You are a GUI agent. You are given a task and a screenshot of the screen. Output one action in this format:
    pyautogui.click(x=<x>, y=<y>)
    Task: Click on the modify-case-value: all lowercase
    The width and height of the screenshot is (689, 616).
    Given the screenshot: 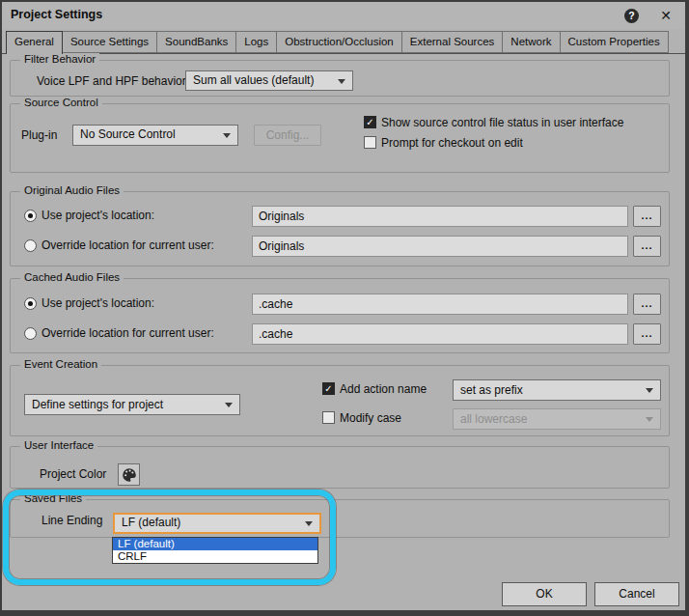 What is the action you would take?
    pyautogui.click(x=494, y=419)
    